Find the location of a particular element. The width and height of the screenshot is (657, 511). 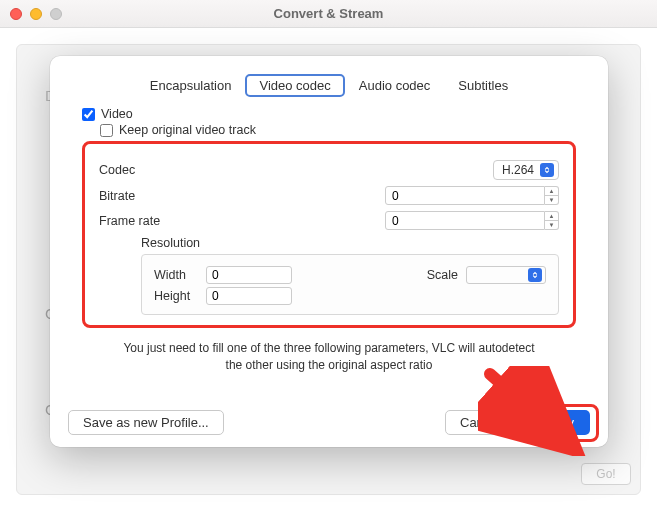

codec-value: H.264 is located at coordinates (518, 170).